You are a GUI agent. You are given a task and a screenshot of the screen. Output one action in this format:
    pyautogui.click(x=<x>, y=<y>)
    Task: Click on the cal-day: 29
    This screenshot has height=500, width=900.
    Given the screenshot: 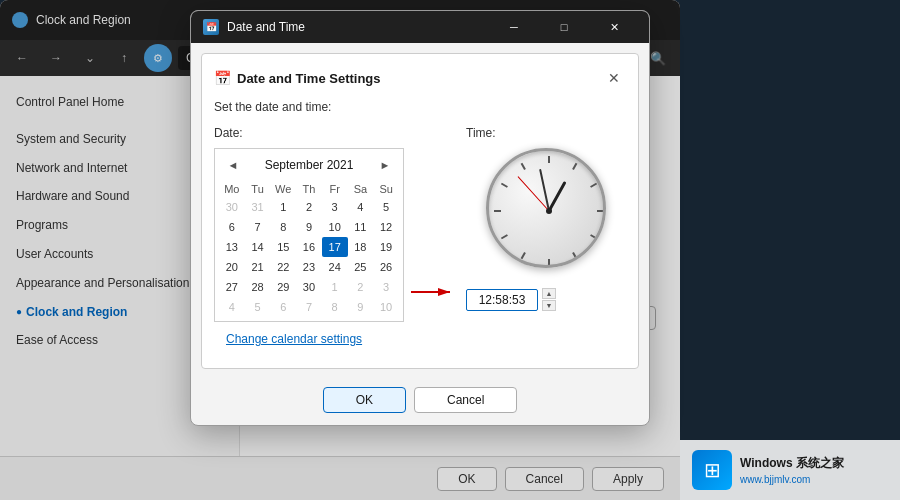 What is the action you would take?
    pyautogui.click(x=283, y=287)
    